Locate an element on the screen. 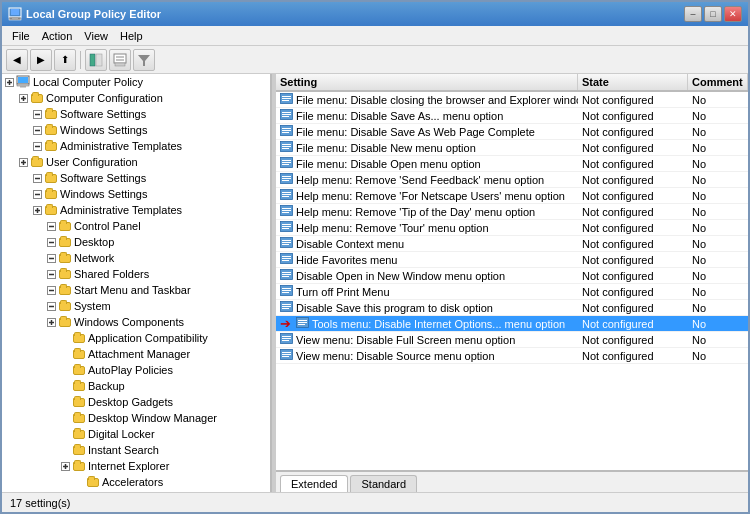  header-comment: Comment is located at coordinates (718, 82).